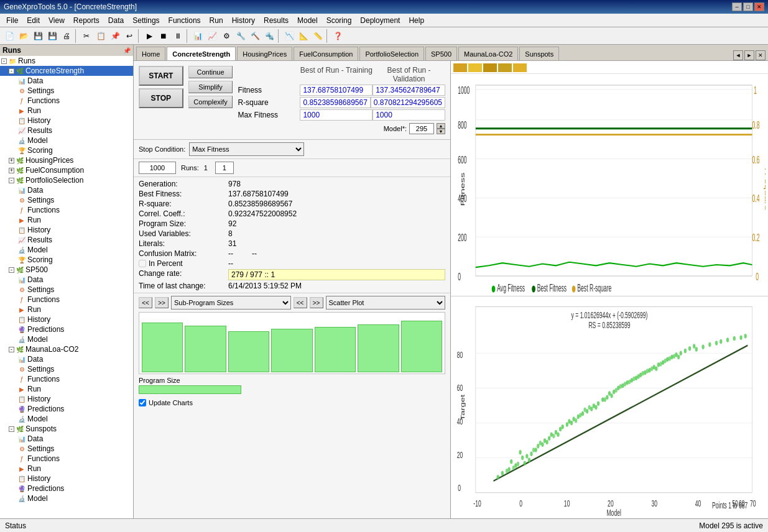  What do you see at coordinates (185, 21) in the screenshot?
I see `menu-functions: Functions` at bounding box center [185, 21].